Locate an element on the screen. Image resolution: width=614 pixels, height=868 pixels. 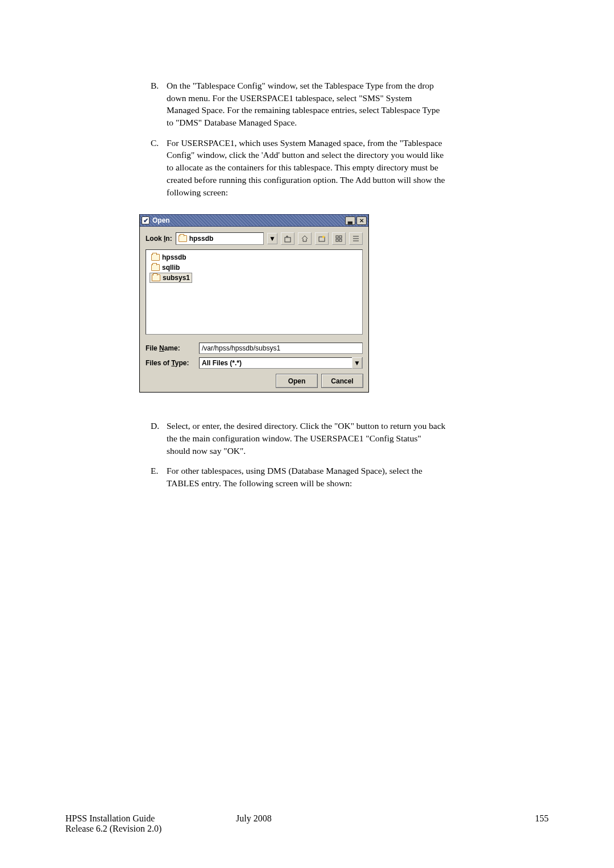
file-name-input: /var/hpss/hpssdb/subsys1 is located at coordinates (281, 348).